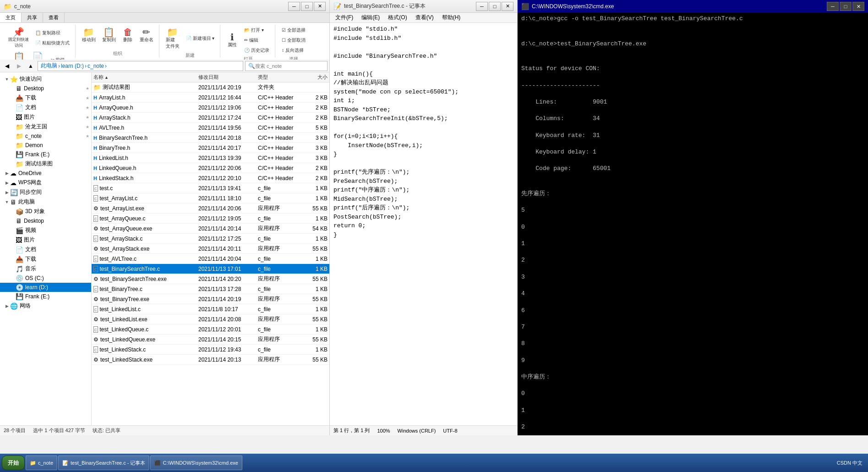 Image resolution: width=868 pixels, height=472 pixels. I want to click on sidebar-item-test-results: 📁 测试结果图, so click(46, 164).